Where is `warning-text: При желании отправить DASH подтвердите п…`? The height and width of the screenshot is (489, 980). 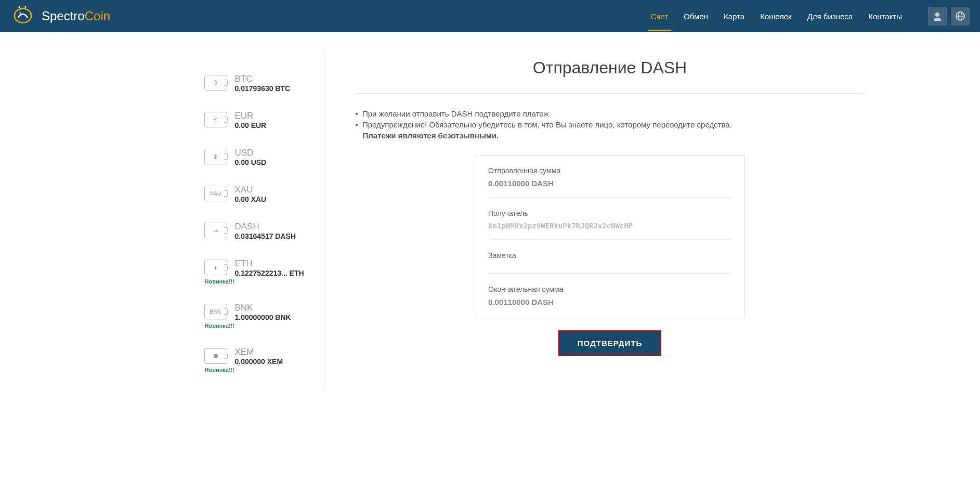 warning-text: При желании отправить DASH подтвердите п… is located at coordinates (610, 113).